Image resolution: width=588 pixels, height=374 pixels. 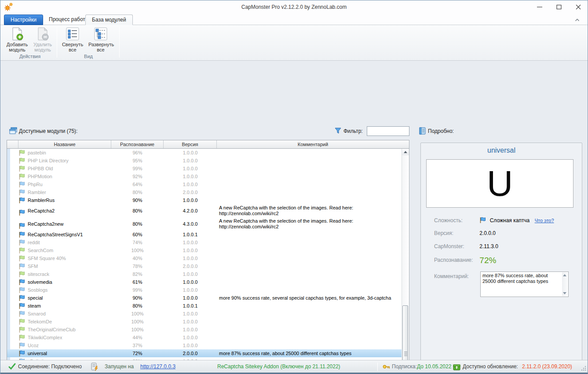 I want to click on connection-status: Соединение: Подключено, so click(x=50, y=367).